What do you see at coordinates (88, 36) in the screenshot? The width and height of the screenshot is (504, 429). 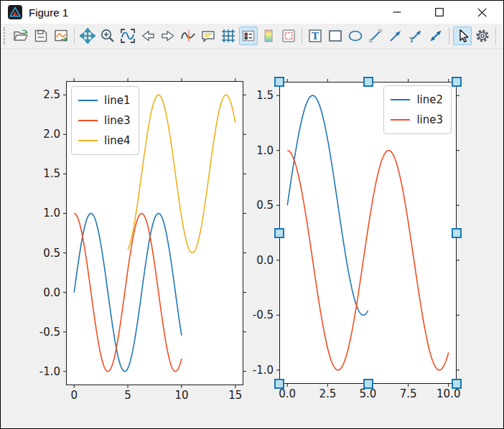 I see `pan-icon` at bounding box center [88, 36].